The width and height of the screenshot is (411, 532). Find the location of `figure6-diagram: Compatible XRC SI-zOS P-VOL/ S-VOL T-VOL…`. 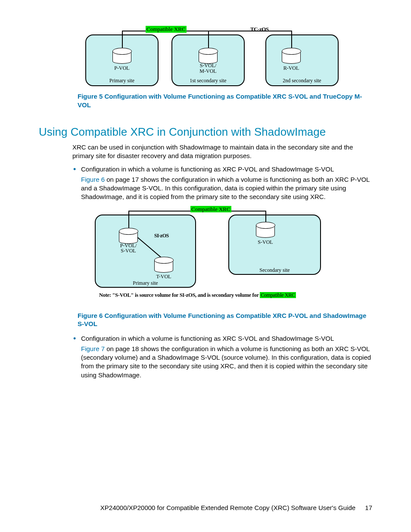

figure6-diagram: Compatible XRC SI-zOS P-VOL/ S-VOL T-VOL… is located at coordinates (209, 254).